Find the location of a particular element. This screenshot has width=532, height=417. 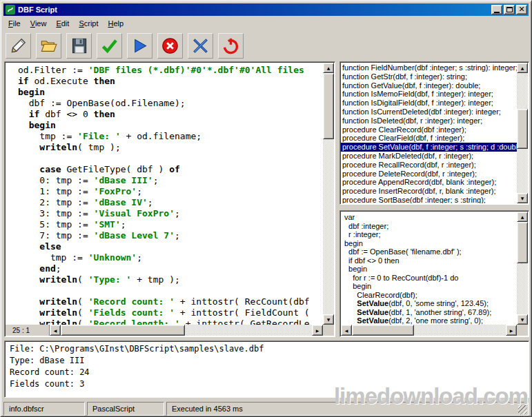

code-line: od.Filter := 'DBF files (*.dbf)'#0'*.dbf… is located at coordinates (170, 70).